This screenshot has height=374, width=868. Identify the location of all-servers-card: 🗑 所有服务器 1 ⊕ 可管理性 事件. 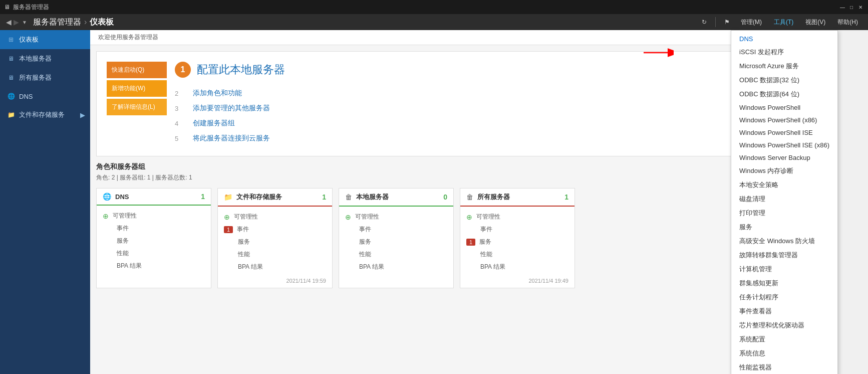
(517, 238).